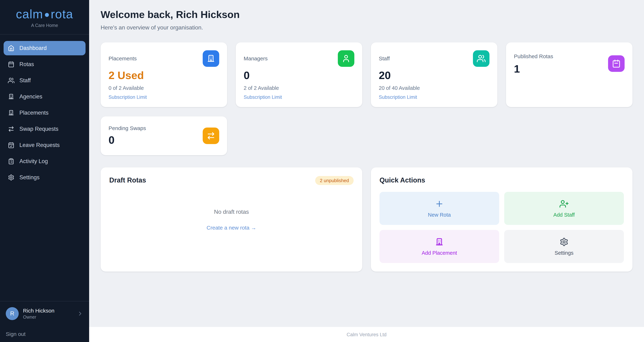 The width and height of the screenshot is (644, 342). What do you see at coordinates (40, 145) in the screenshot?
I see `sidebar-item-label: Leave Requests` at bounding box center [40, 145].